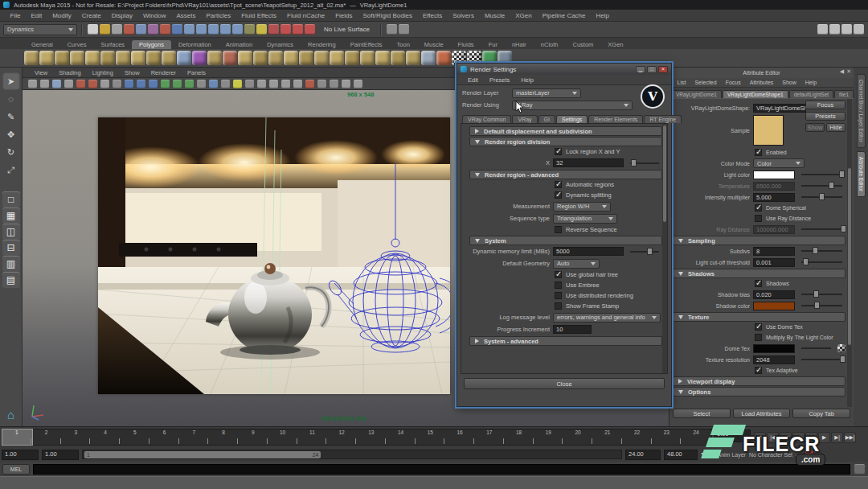  Describe the element at coordinates (164, 72) in the screenshot. I see `viewport-menu-item: Renderer` at that location.